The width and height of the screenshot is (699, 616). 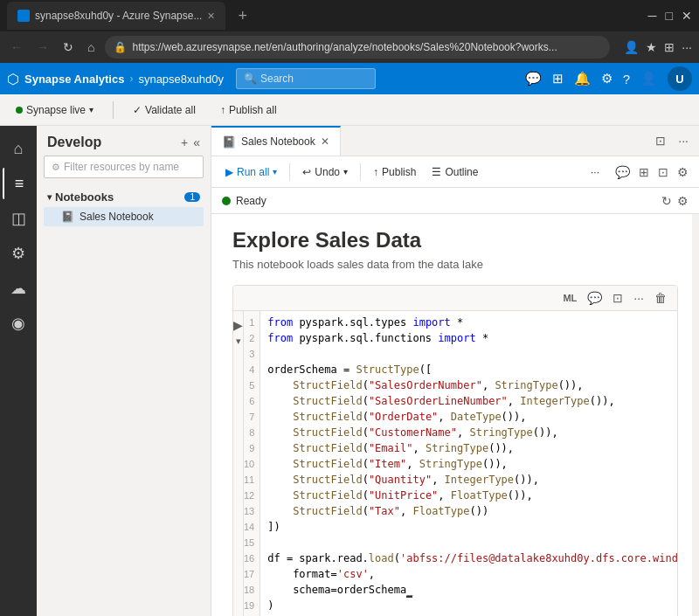 I want to click on back-button: ←, so click(x=17, y=47).